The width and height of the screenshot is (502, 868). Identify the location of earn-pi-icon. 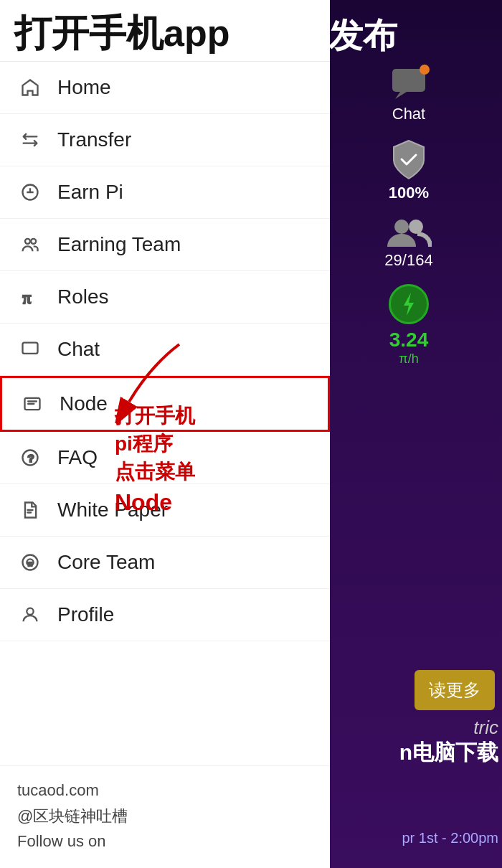
(30, 192).